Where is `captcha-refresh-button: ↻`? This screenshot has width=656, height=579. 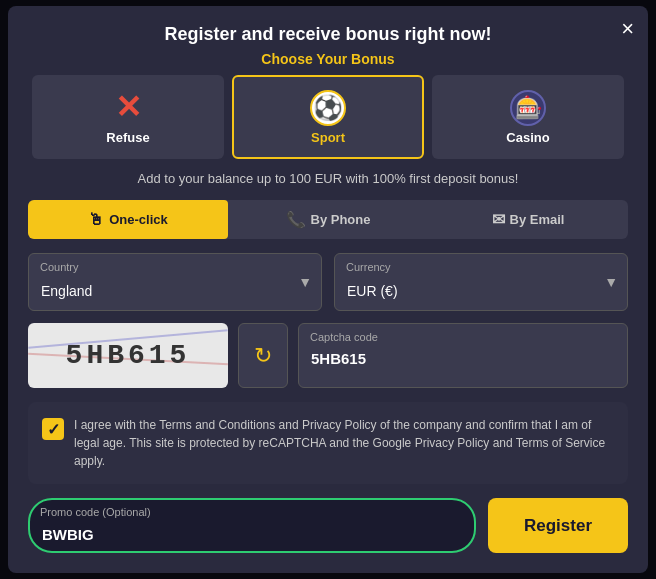
captcha-refresh-button: ↻ is located at coordinates (263, 356).